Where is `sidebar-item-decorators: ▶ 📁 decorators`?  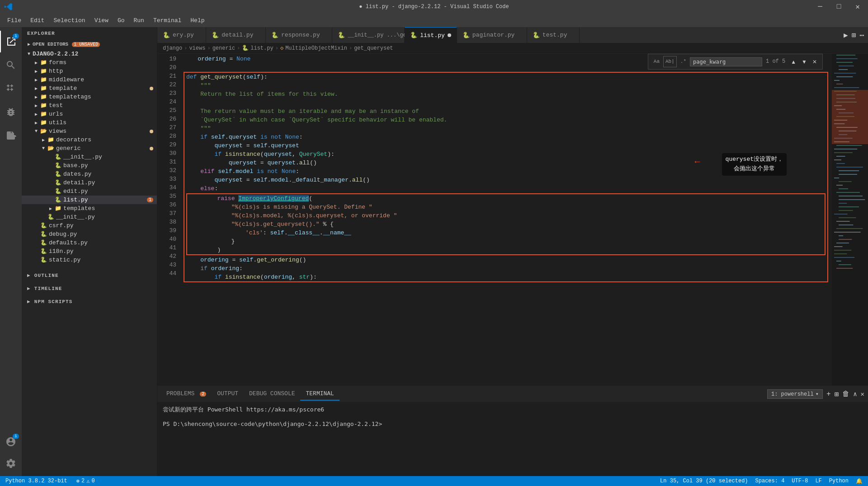
sidebar-item-decorators: ▶ 📁 decorators is located at coordinates (90, 140).